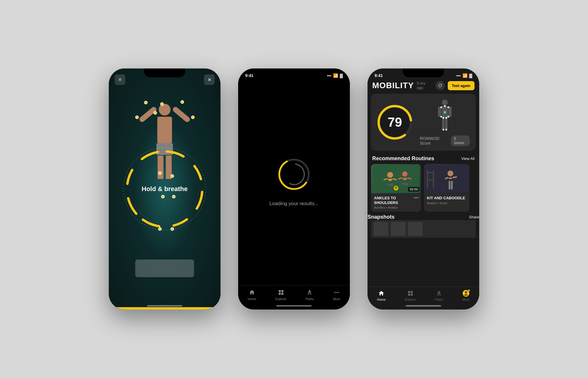 This screenshot has height=378, width=588. I want to click on home-indicator, so click(165, 306).